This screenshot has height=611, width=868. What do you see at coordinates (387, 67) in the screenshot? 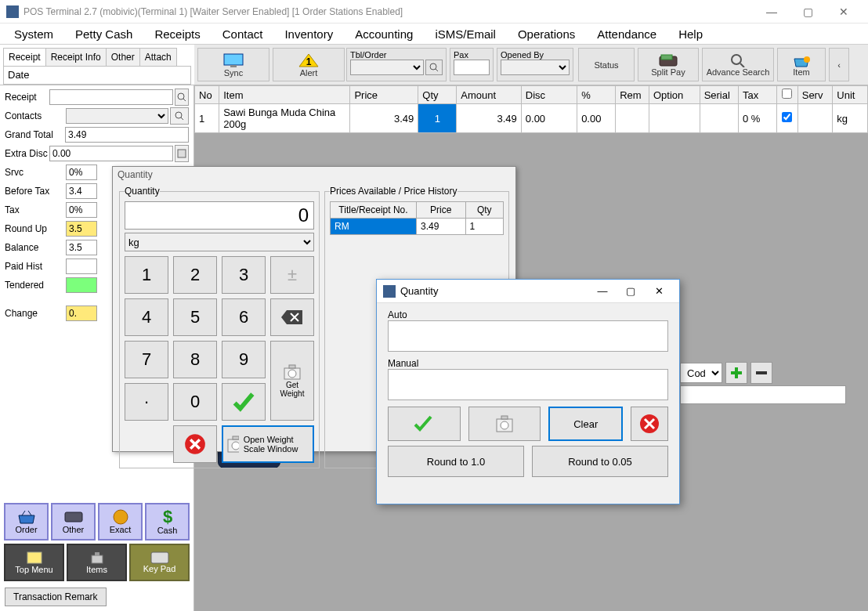
I see `tbl-order-select` at bounding box center [387, 67].